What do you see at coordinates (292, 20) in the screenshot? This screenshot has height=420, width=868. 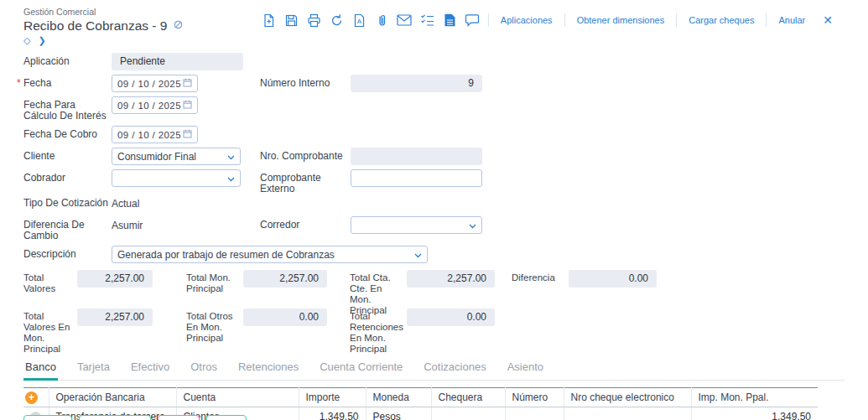 I see `save-icon` at bounding box center [292, 20].